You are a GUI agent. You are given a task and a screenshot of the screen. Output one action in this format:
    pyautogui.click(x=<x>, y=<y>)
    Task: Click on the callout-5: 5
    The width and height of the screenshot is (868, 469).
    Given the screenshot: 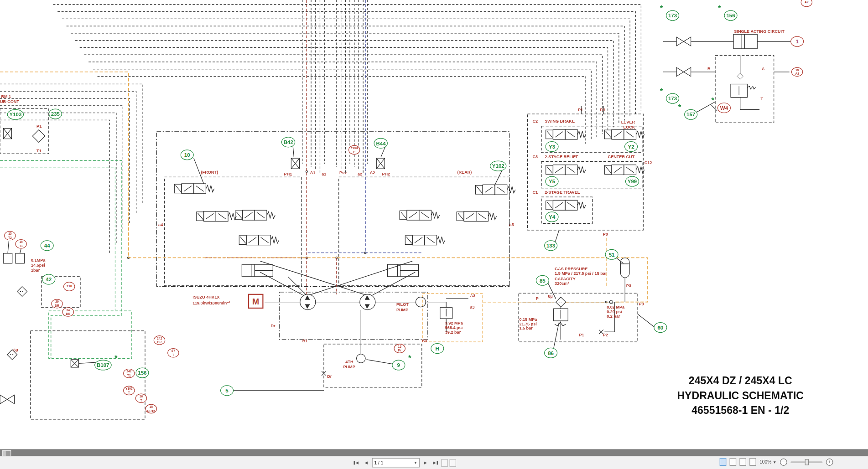 What is the action you would take?
    pyautogui.click(x=227, y=390)
    